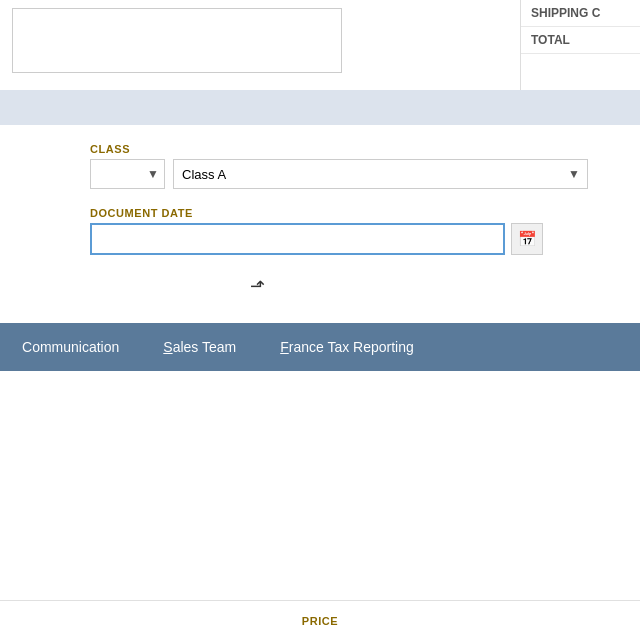 The width and height of the screenshot is (640, 640). I want to click on separator-bar, so click(320, 108).